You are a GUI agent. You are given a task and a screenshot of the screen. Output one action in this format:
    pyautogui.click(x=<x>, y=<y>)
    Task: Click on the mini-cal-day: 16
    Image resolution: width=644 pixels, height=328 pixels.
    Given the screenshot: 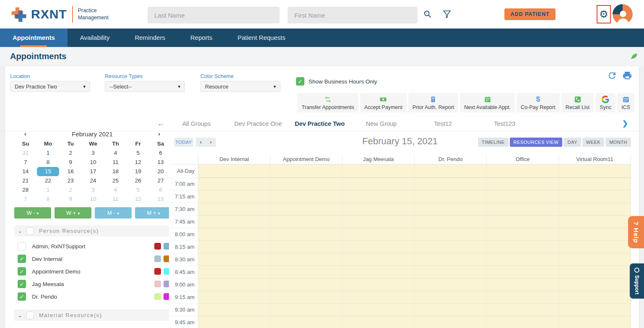 What is the action you would take?
    pyautogui.click(x=70, y=172)
    